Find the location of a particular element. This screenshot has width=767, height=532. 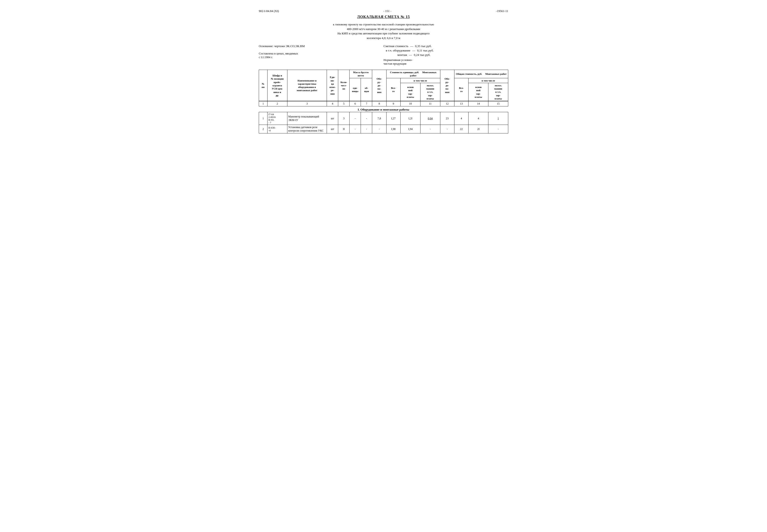

col-header-osnov-unit: основнойзар-платы is located at coordinates (410, 92).